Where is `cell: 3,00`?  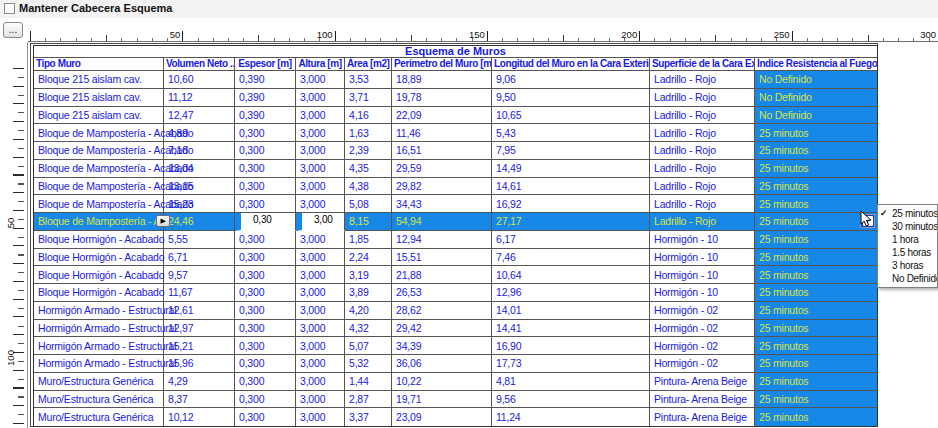 cell: 3,00 is located at coordinates (320, 222).